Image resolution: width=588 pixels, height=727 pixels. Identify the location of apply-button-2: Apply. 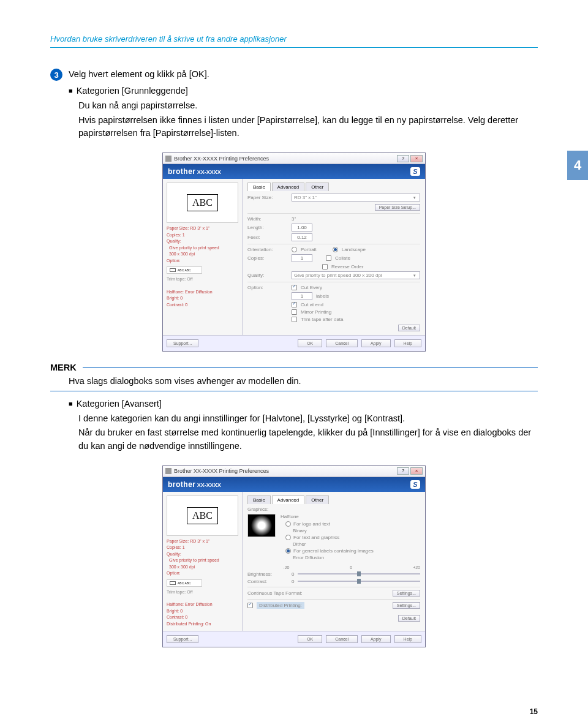
(376, 639).